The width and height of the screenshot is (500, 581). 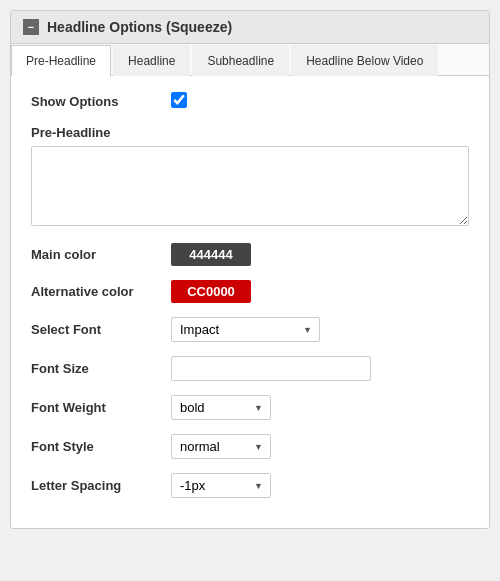 What do you see at coordinates (250, 132) in the screenshot?
I see `pre-headline-label: Pre-Headline` at bounding box center [250, 132].